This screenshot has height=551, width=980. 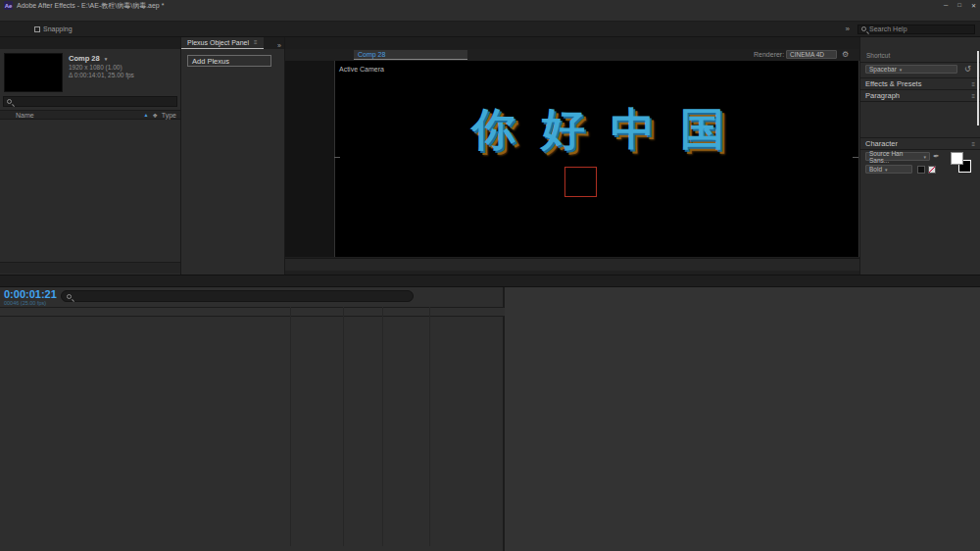 What do you see at coordinates (920, 50) in the screenshot?
I see `preview-panel: Shortcut` at bounding box center [920, 50].